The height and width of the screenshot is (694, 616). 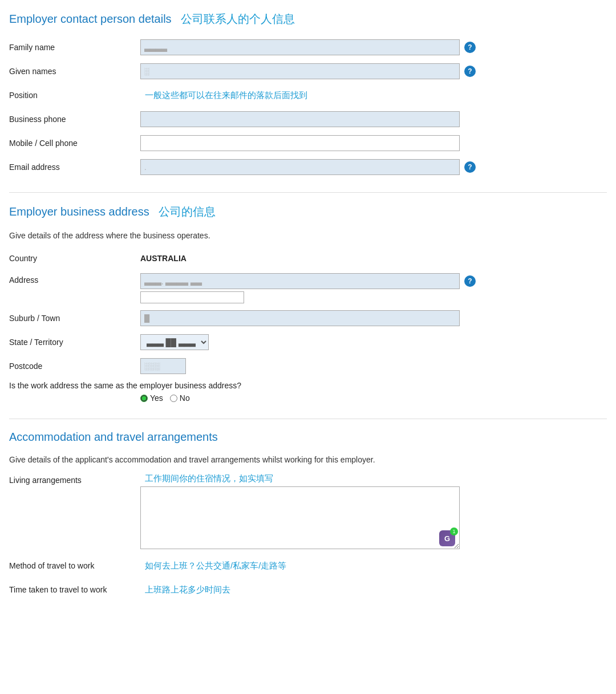 What do you see at coordinates (300, 47) in the screenshot?
I see `family-name-input` at bounding box center [300, 47].